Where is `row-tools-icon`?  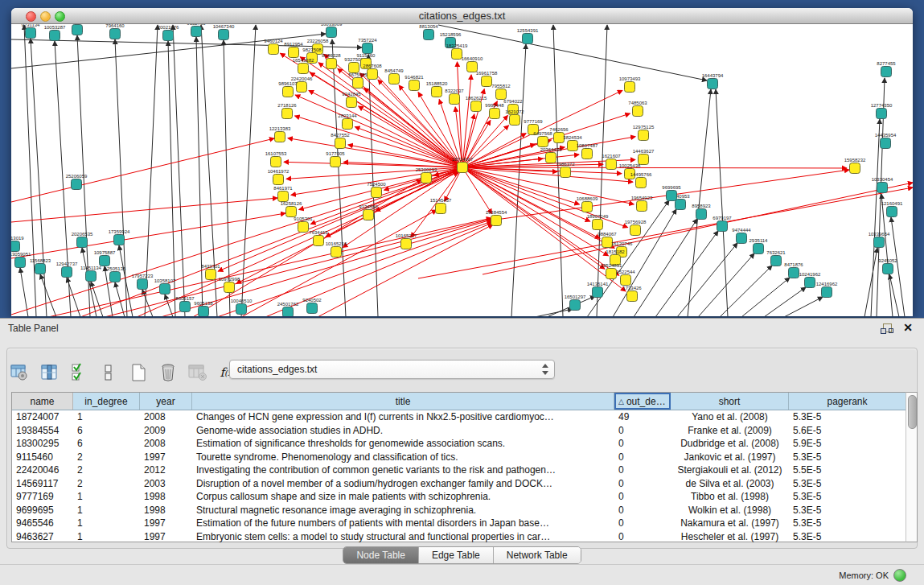 row-tools-icon is located at coordinates (109, 373).